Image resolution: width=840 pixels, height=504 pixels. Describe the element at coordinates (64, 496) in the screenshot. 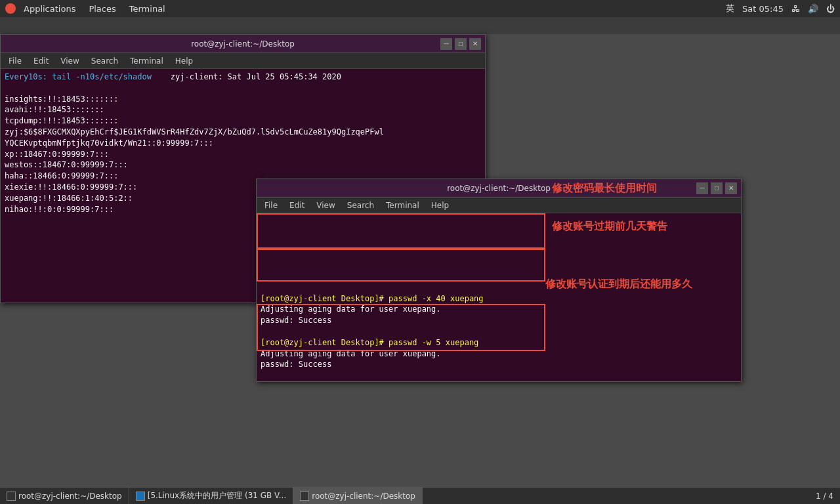

I see `taskbar-item-1: root@zyj-client:~/Desktop` at that location.